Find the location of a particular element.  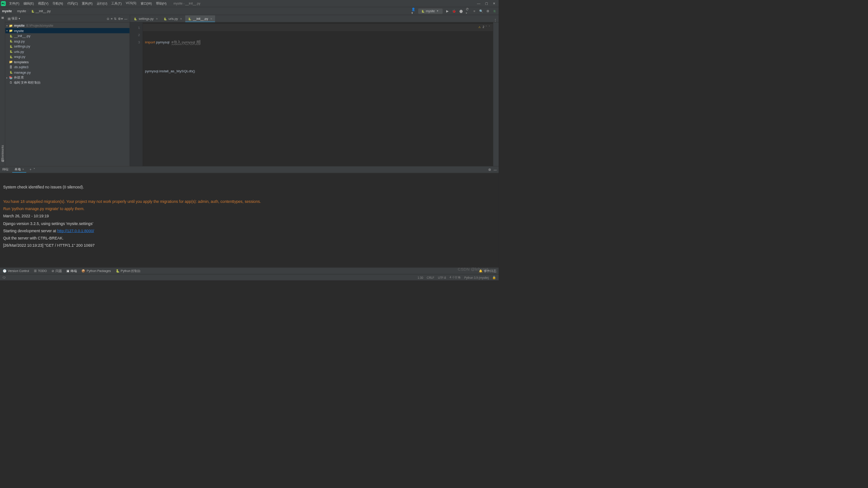

chevron-down-icon: ˅ is located at coordinates (34, 169).